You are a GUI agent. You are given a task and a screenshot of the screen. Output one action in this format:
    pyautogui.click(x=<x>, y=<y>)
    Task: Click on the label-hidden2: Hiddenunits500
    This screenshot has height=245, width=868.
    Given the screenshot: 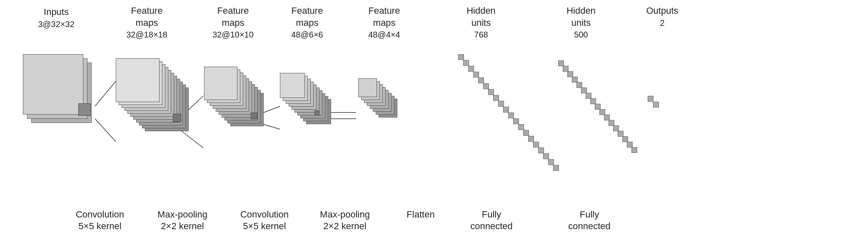 What is the action you would take?
    pyautogui.click(x=581, y=23)
    